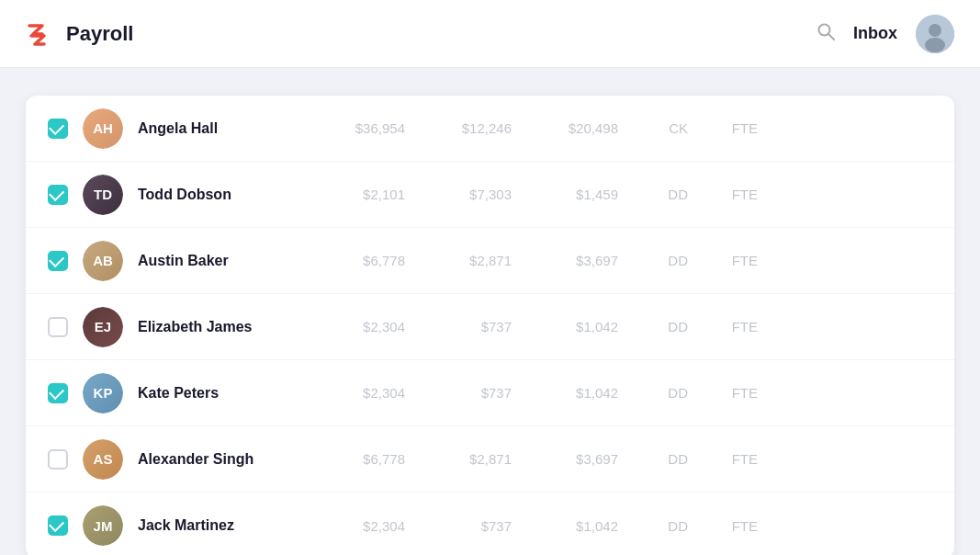 The image size is (980, 555). Describe the element at coordinates (103, 129) in the screenshot. I see `employee-avatar: AH` at that location.